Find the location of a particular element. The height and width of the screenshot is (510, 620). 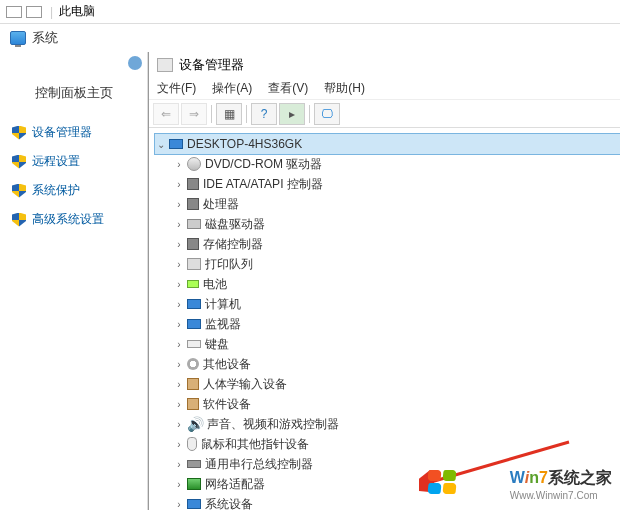

windows-logo-icon is located at coordinates (443, 483).